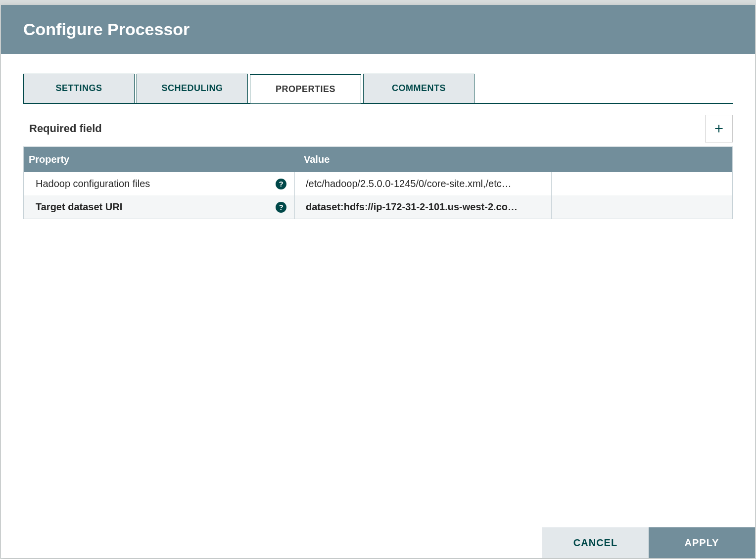  Describe the element at coordinates (106, 29) in the screenshot. I see `dialog-title: Configure Processor` at that location.